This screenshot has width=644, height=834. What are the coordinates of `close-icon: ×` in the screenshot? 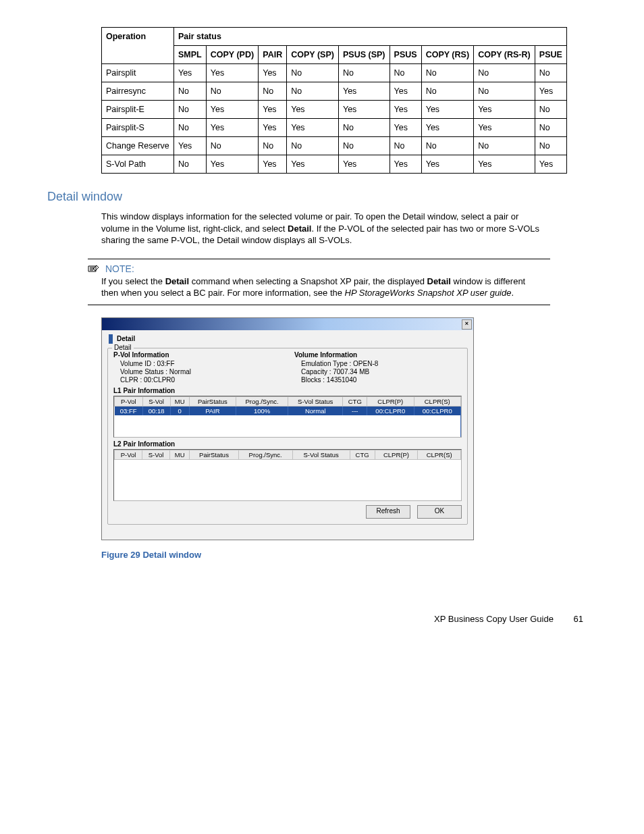 It's located at (467, 324).